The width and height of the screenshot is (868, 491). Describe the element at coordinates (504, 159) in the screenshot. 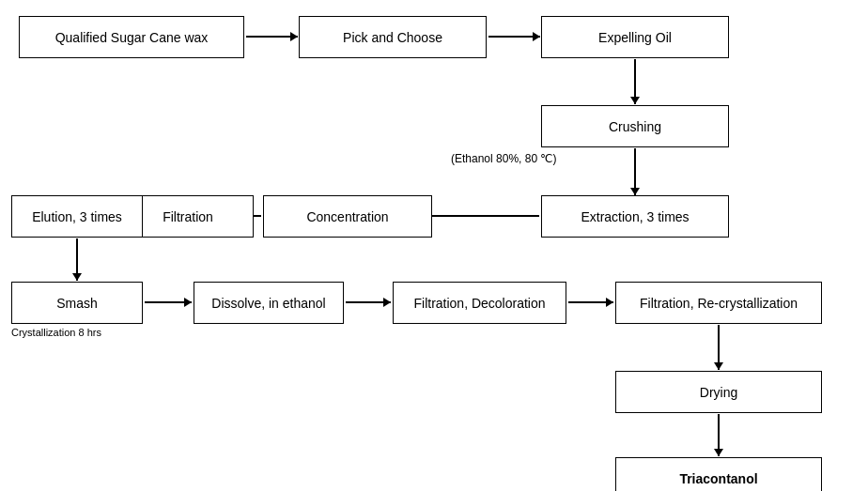

I see `ethanol-label: (Ethanol 80%, 80 ℃)` at that location.